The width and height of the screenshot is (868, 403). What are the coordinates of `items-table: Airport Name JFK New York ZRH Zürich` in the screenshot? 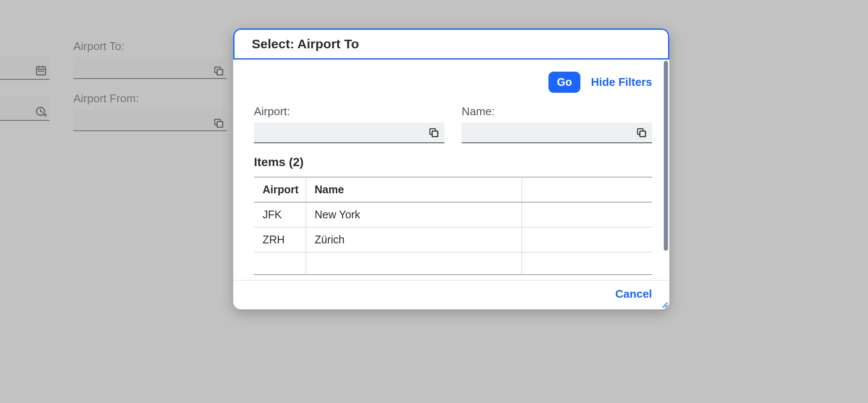 It's located at (453, 226).